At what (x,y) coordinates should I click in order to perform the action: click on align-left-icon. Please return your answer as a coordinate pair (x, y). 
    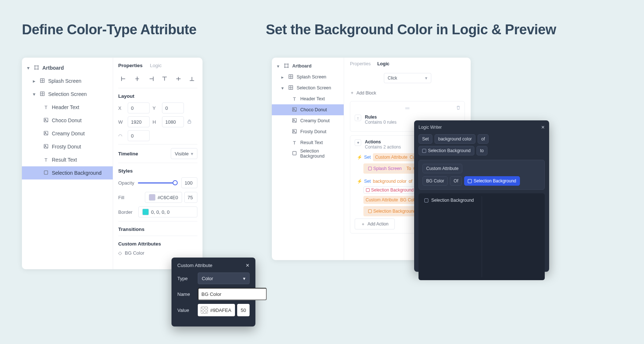
    Looking at the image, I should click on (124, 79).